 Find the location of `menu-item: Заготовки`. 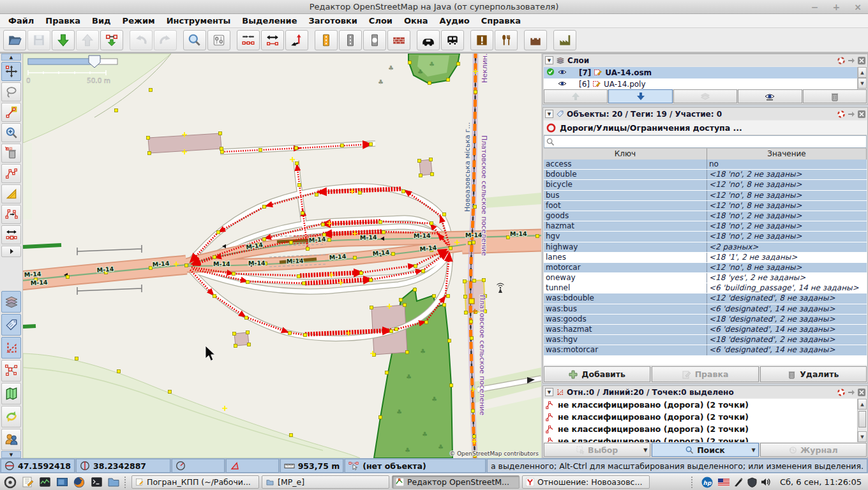

menu-item: Заготовки is located at coordinates (333, 20).